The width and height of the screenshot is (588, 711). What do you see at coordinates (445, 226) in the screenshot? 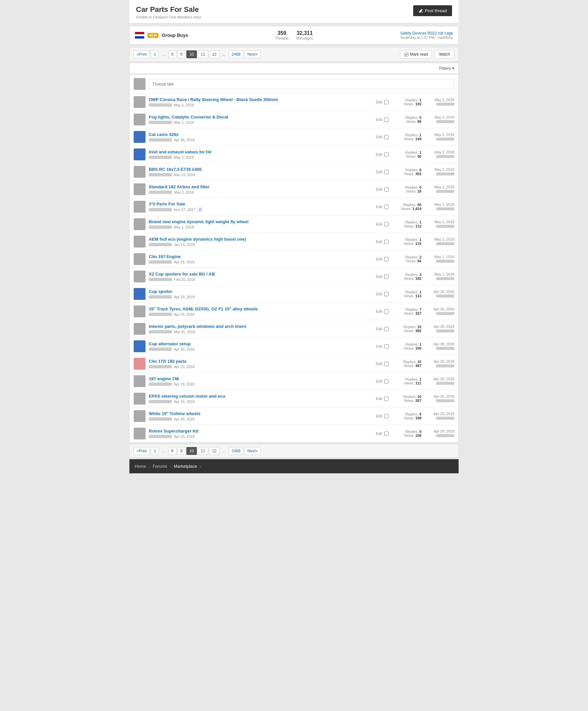
I see `thread-last-user` at bounding box center [445, 226].